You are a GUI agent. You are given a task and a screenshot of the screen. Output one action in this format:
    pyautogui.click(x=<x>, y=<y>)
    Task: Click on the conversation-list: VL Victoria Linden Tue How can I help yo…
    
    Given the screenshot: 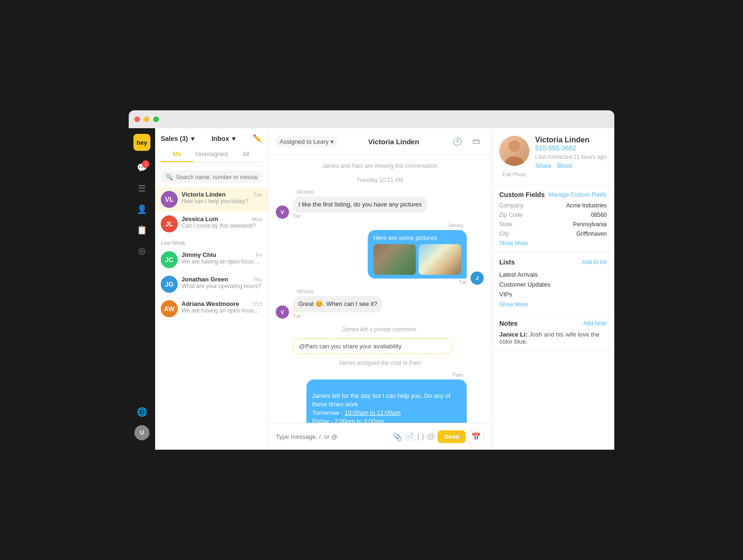 What is the action you would take?
    pyautogui.click(x=211, y=319)
    